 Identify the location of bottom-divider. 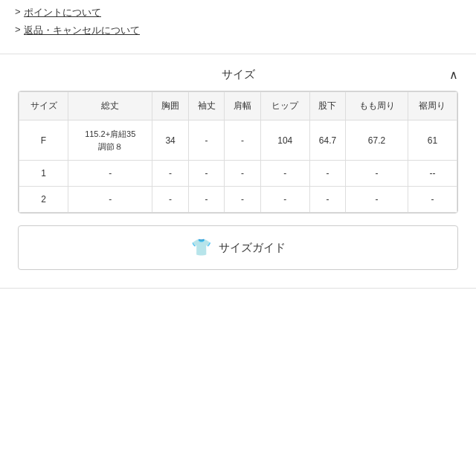
(238, 289).